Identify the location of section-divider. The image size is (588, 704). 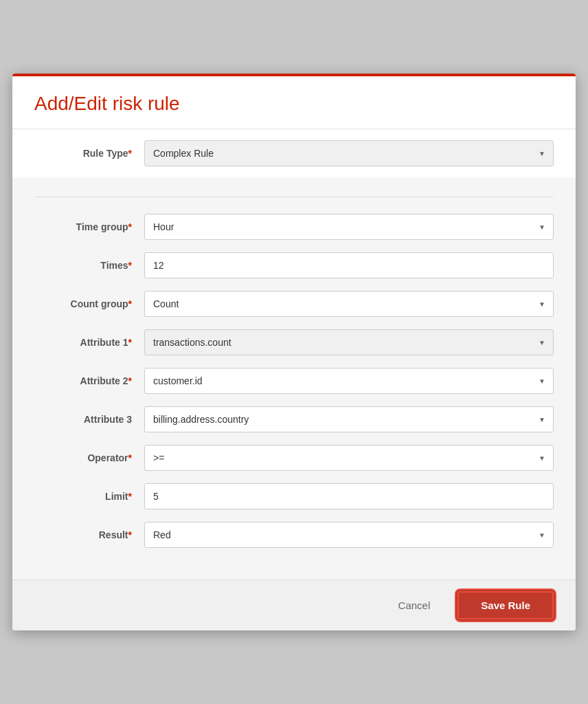
(294, 197).